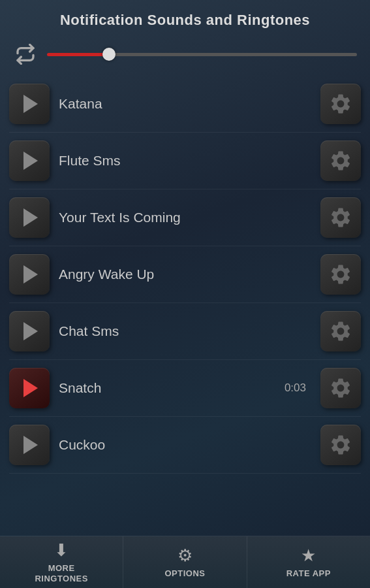 The width and height of the screenshot is (370, 588). I want to click on options-button: ⚙ OPTIONS, so click(185, 562).